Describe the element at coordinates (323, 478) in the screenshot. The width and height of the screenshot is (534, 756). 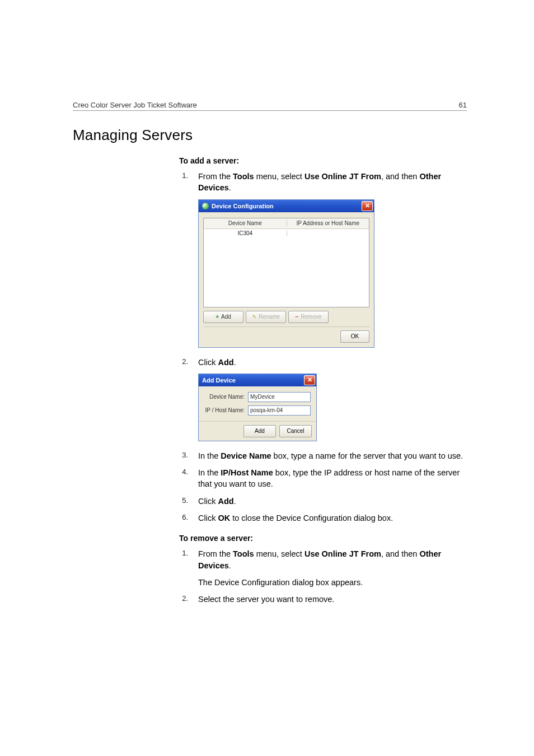
I see `list-item: 4. In the IP/Host Name box, type the IP …` at that location.